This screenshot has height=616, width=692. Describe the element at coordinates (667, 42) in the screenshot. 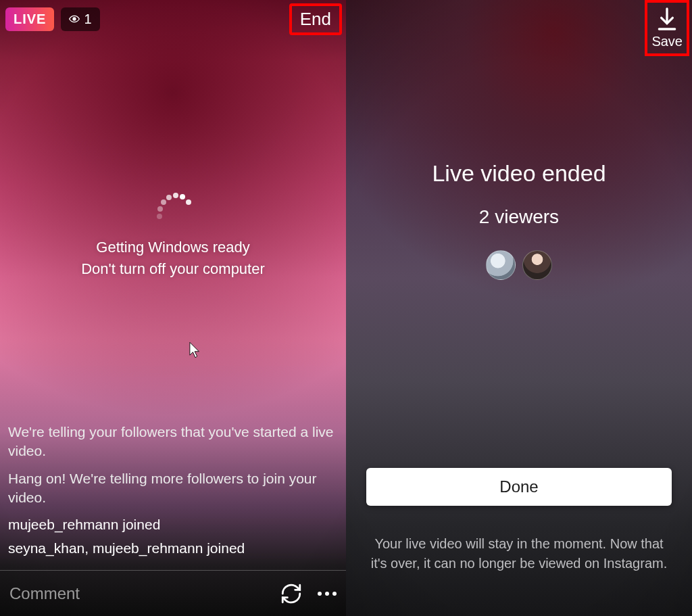

I see `save-label: Save` at that location.